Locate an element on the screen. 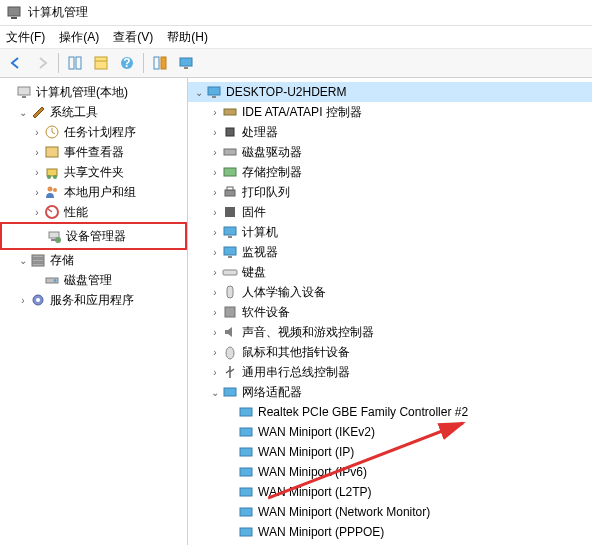  show-hide-tree-button is located at coordinates (75, 63).